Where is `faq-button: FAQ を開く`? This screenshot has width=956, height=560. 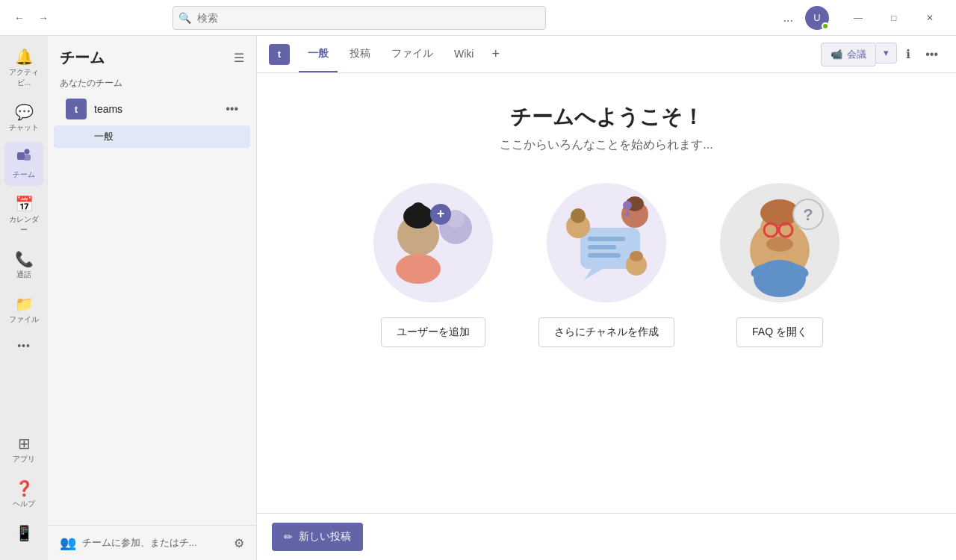
faq-button: FAQ を開く is located at coordinates (780, 332).